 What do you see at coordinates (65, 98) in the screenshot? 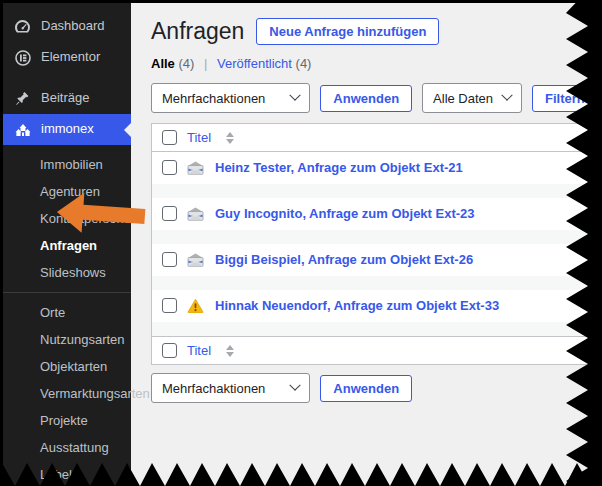
I see `sidebar-item-label: Beiträge` at bounding box center [65, 98].